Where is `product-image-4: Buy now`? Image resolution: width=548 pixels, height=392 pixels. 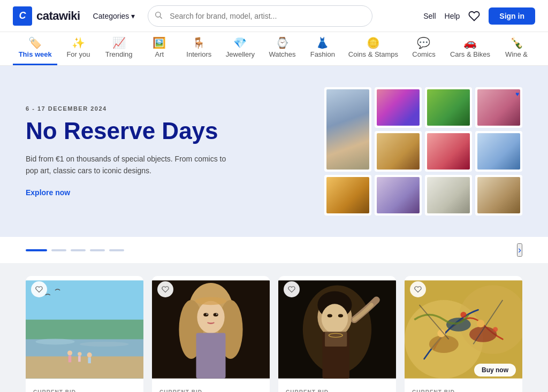
product-image-4: Buy now is located at coordinates (463, 329).